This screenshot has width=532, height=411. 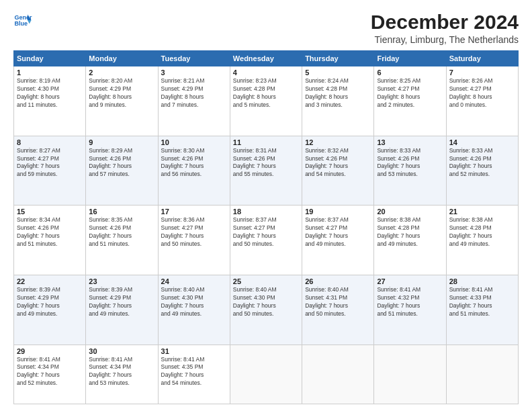 I want to click on calendar-cell: 21Sunrise: 8:38 AM Sunset: 4:28 PM Dayli…, so click(x=482, y=240).